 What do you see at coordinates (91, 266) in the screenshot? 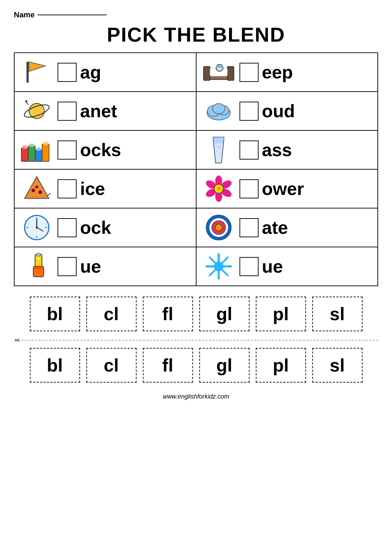
I see `word-ending-left-5: ue` at bounding box center [91, 266].